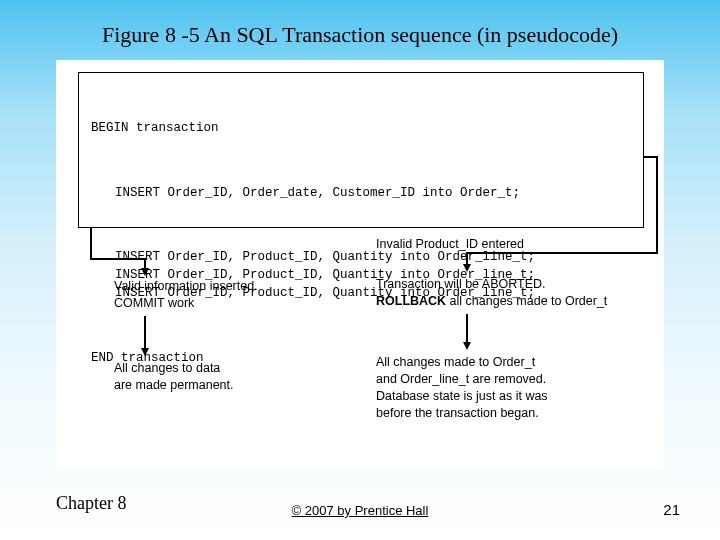 Image resolution: width=720 pixels, height=540 pixels. Describe the element at coordinates (450, 244) in the screenshot. I see `label-invalid-line1: Invalid Product_ID entered` at that location.